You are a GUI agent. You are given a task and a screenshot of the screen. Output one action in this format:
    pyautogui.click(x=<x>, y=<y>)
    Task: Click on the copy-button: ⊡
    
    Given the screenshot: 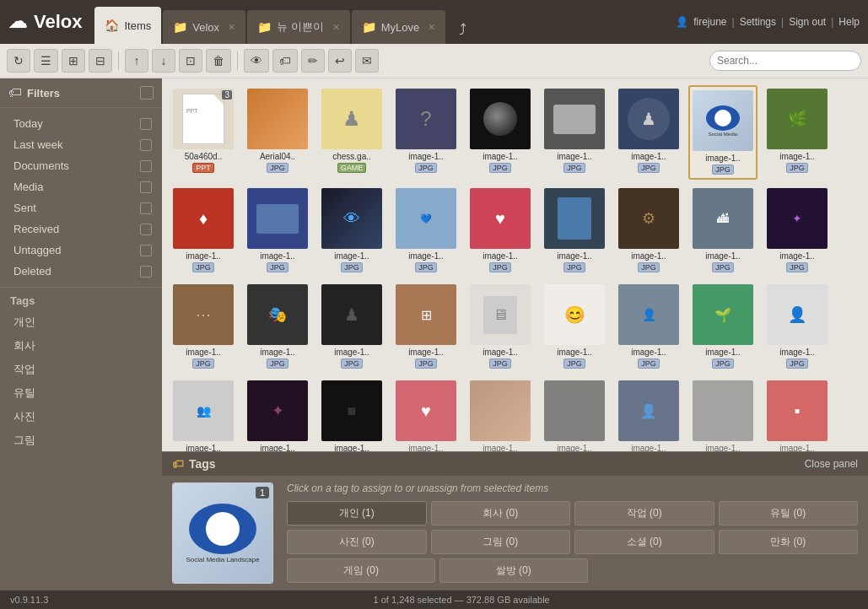 What is the action you would take?
    pyautogui.click(x=191, y=61)
    